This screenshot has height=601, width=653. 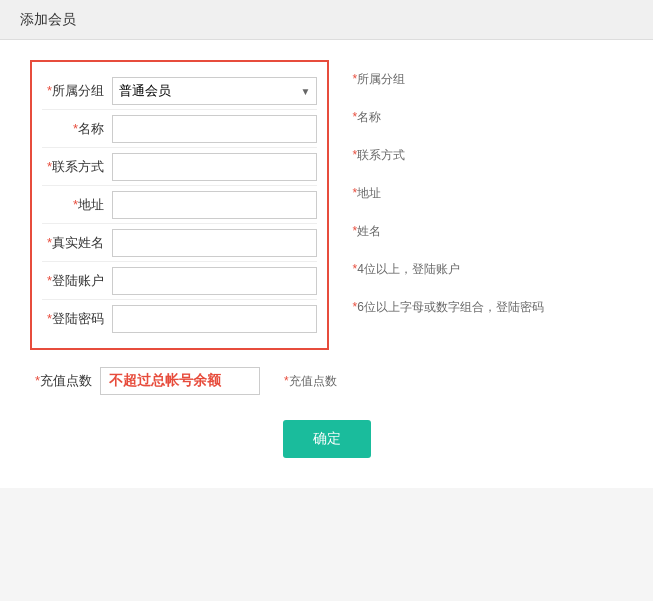 I want to click on right-name-label: *名称, so click(x=366, y=118).